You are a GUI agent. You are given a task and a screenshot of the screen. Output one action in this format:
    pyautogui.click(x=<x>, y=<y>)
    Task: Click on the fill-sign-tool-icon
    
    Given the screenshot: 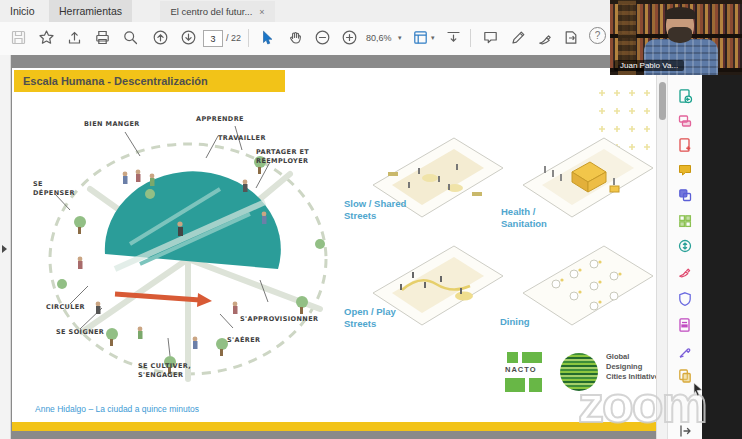 What is the action you would take?
    pyautogui.click(x=685, y=271)
    